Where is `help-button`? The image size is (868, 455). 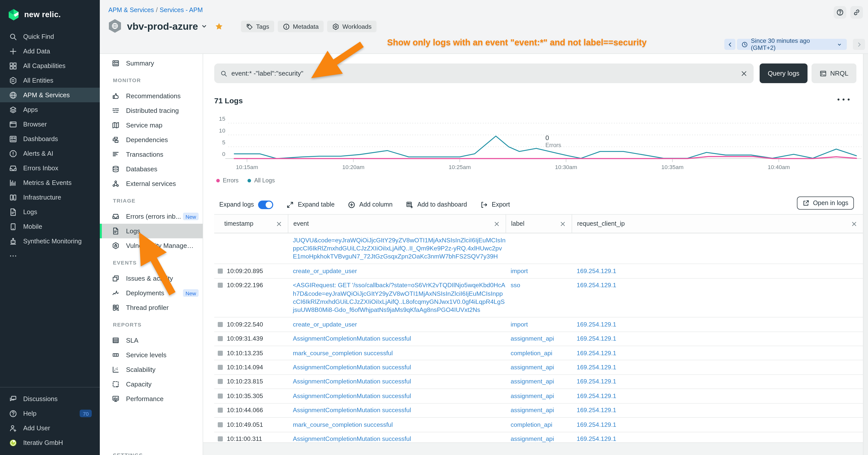 help-button is located at coordinates (840, 12).